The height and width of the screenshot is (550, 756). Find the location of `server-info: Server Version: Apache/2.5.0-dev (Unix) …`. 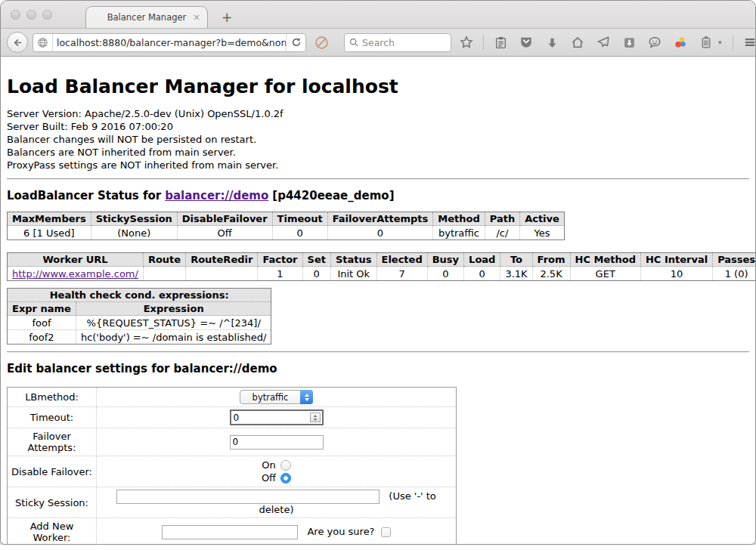

server-info: Server Version: Apache/2.5.0-dev (Unix) … is located at coordinates (378, 139).